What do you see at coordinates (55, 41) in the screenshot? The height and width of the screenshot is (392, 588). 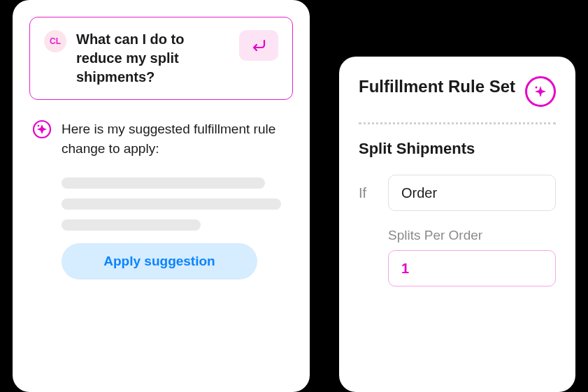 I see `user-avatar: CL` at bounding box center [55, 41].